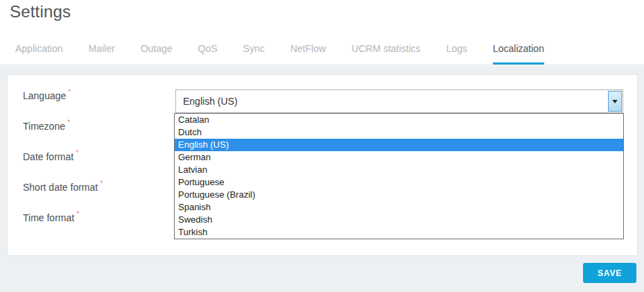 Image resolution: width=644 pixels, height=292 pixels. I want to click on tab-localization: Localization, so click(519, 54).